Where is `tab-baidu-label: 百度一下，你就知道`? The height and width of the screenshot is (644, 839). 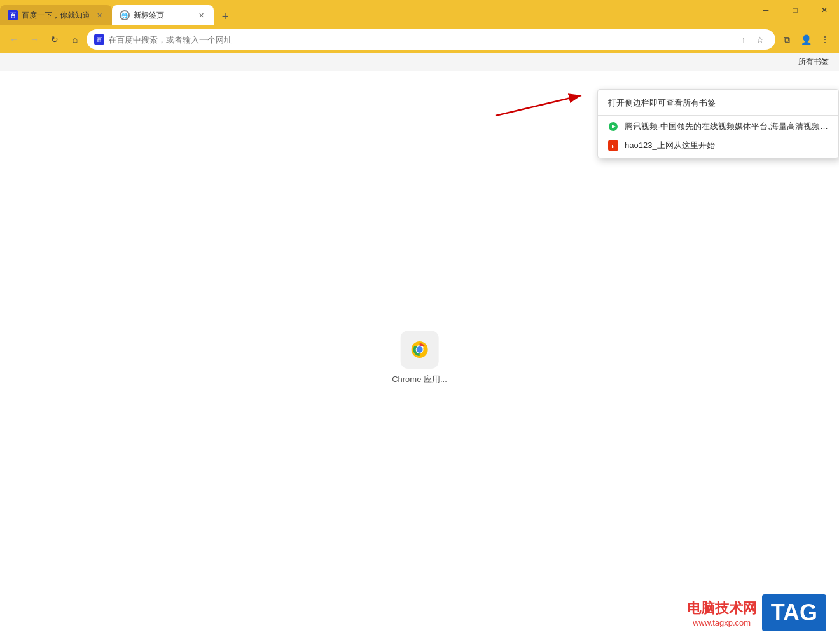 tab-baidu-label: 百度一下，你就知道 is located at coordinates (56, 15).